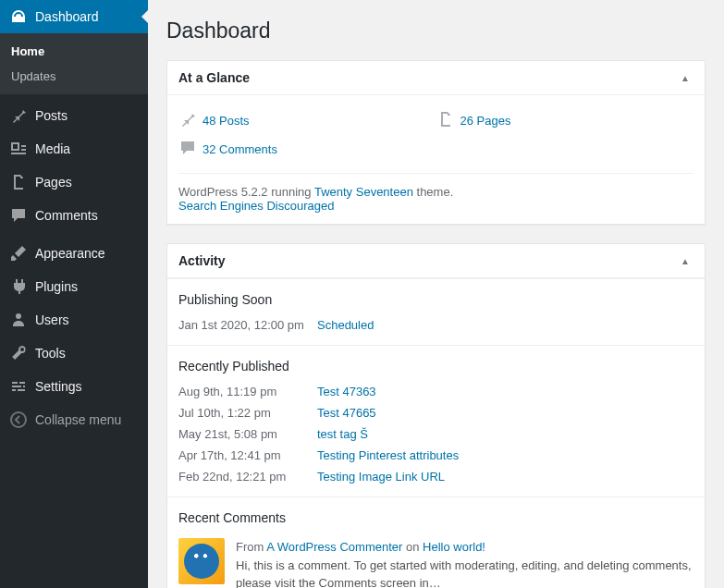 The height and width of the screenshot is (588, 724). What do you see at coordinates (18, 420) in the screenshot?
I see `collapse-icon` at bounding box center [18, 420].